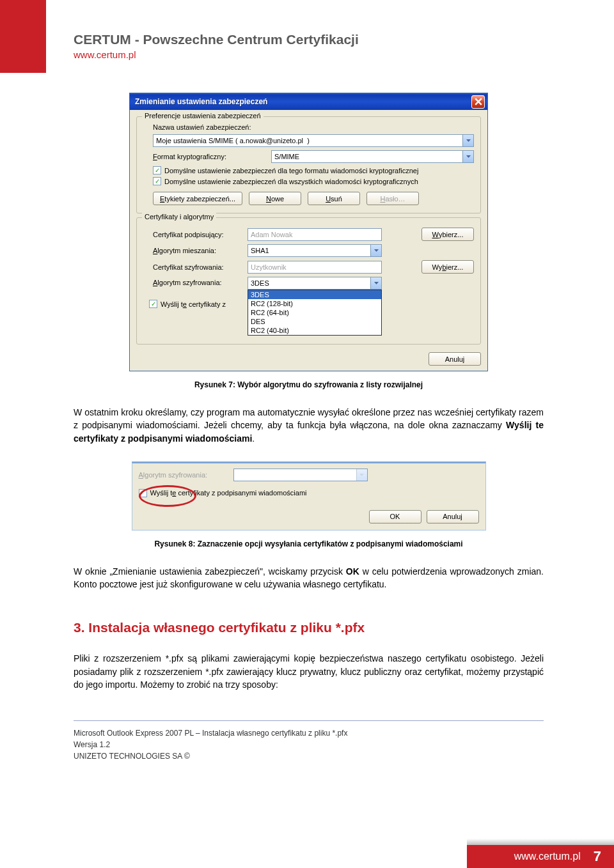 The image size is (614, 868). What do you see at coordinates (313, 127) in the screenshot?
I see `settings-name-label: Nazwa ustawień zabezpieczeń:` at bounding box center [313, 127].